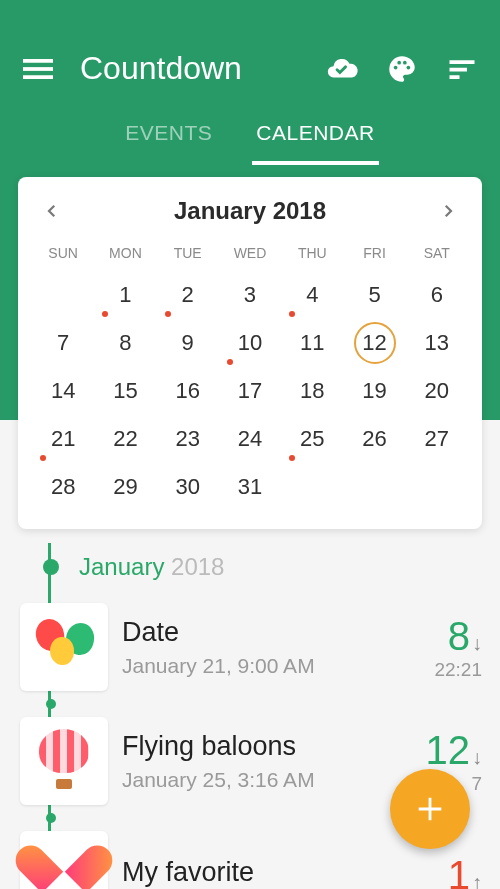 This screenshot has width=500, height=889. I want to click on event-date: January 21, 9:00 AM, so click(271, 666).